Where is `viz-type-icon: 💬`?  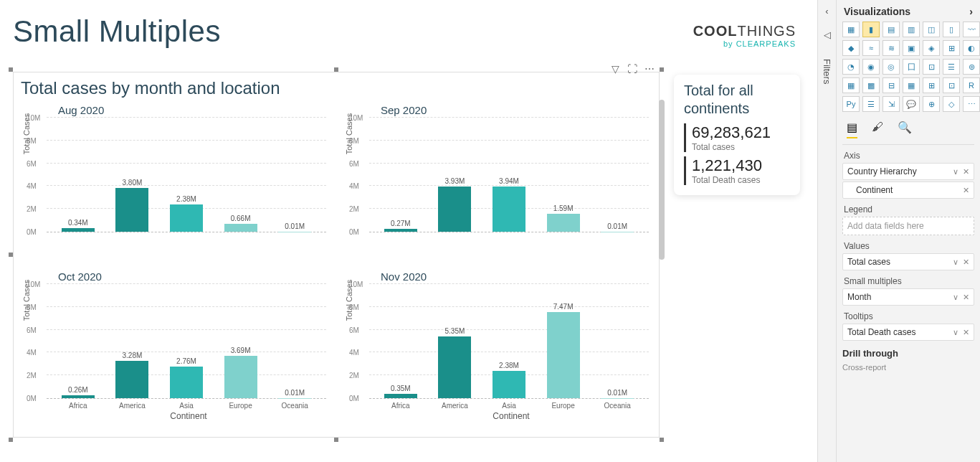
viz-type-icon: 💬 is located at coordinates (911, 104).